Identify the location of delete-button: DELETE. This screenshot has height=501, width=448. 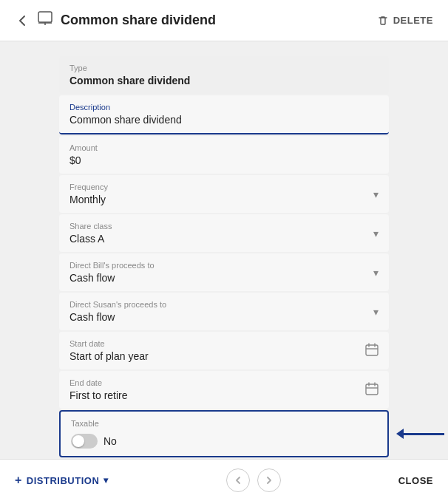
(405, 21).